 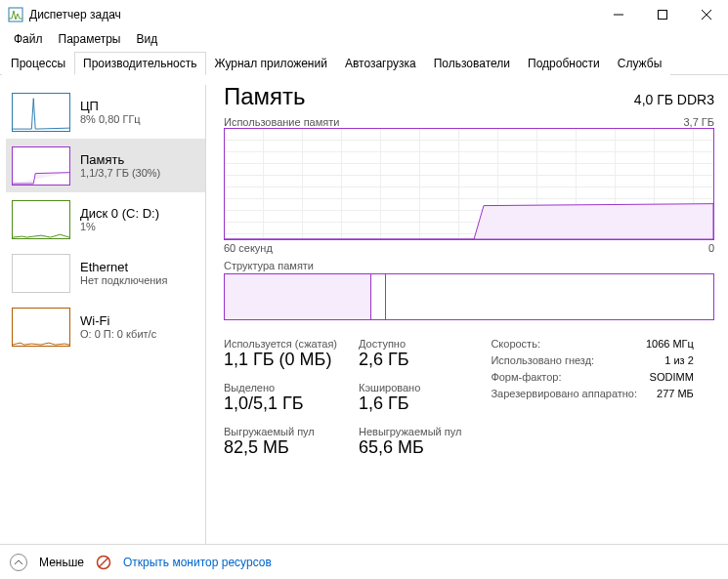 What do you see at coordinates (410, 359) in the screenshot?
I see `avail-val: 2,6 ГБ` at bounding box center [410, 359].